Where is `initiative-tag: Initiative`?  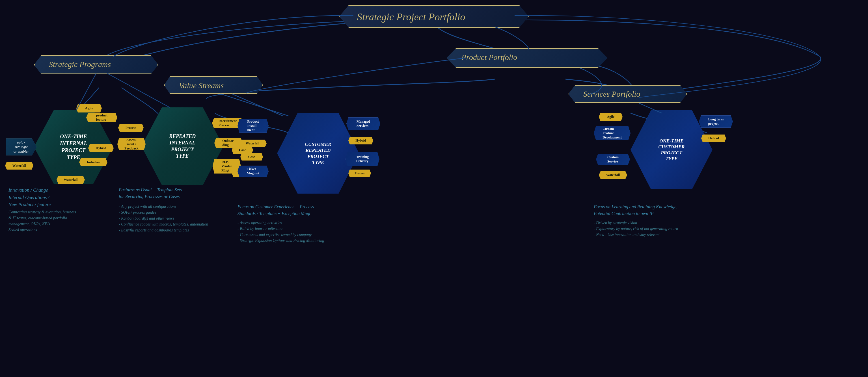 initiative-tag: Initiative is located at coordinates (93, 162).